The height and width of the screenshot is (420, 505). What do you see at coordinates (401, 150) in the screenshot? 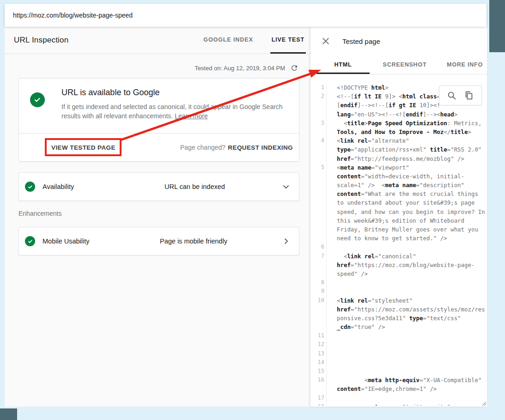
I see `code-row: type="application/rss+xml" title="RSS 2.…` at bounding box center [401, 150].